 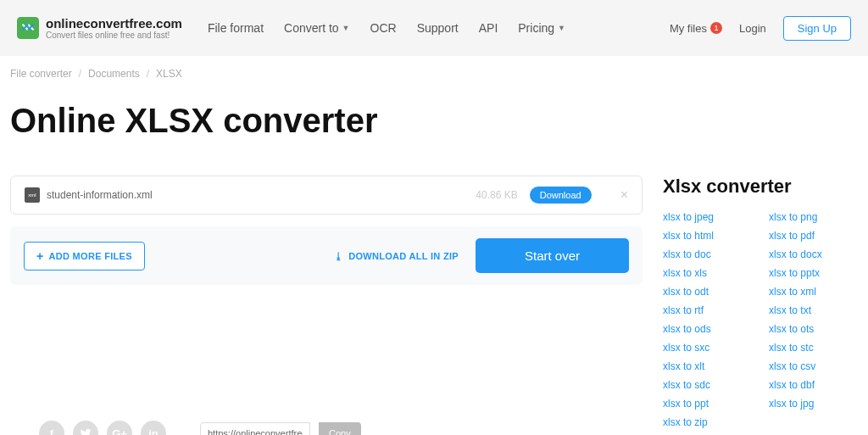 What do you see at coordinates (28, 28) in the screenshot?
I see `logo-icon` at bounding box center [28, 28].